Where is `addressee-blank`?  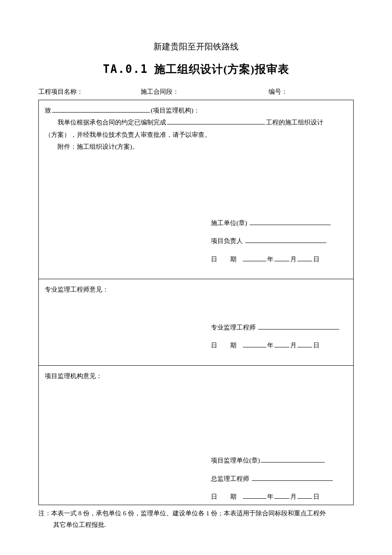 addressee-blank is located at coordinates (101, 109).